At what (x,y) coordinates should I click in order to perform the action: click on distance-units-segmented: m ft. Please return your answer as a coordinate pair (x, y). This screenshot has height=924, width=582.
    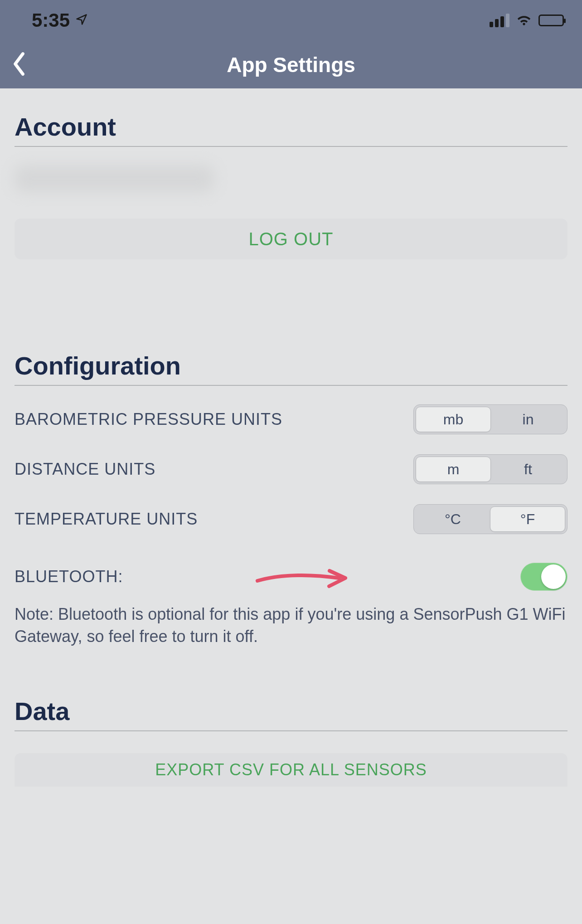
    Looking at the image, I should click on (490, 469).